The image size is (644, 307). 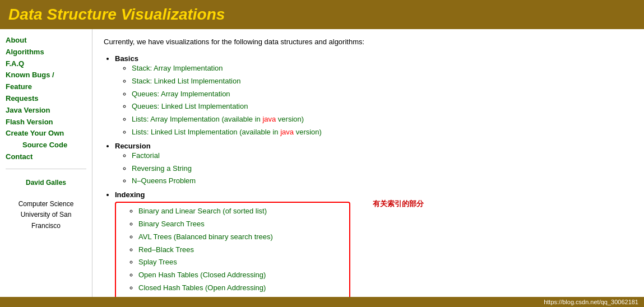 What do you see at coordinates (241, 212) in the screenshot?
I see `list-item: Binary and Linear Search (of sorted list…` at bounding box center [241, 212].